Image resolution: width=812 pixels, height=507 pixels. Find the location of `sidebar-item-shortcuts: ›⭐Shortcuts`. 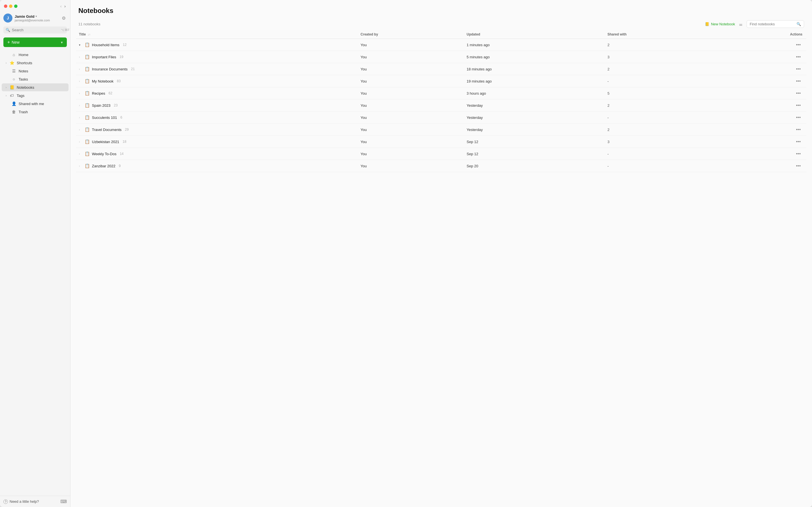

sidebar-item-shortcuts: ›⭐Shortcuts is located at coordinates (35, 63).